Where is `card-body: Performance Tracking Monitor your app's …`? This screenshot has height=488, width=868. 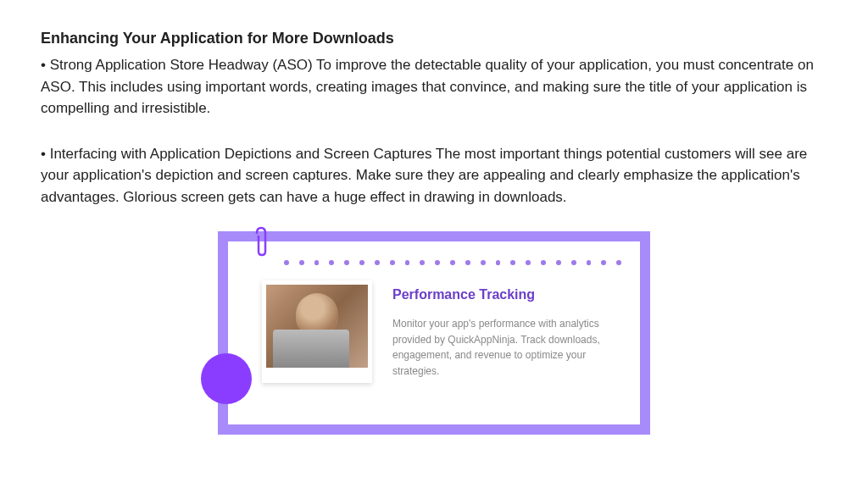
card-body: Performance Tracking Monitor your app's … is located at coordinates (434, 332).